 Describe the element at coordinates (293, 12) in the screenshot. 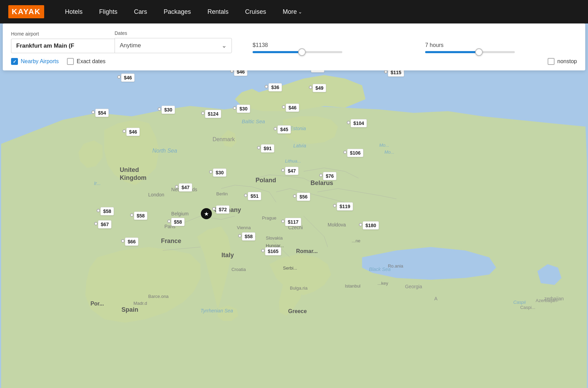

I see `nav-more: More ⌄` at that location.